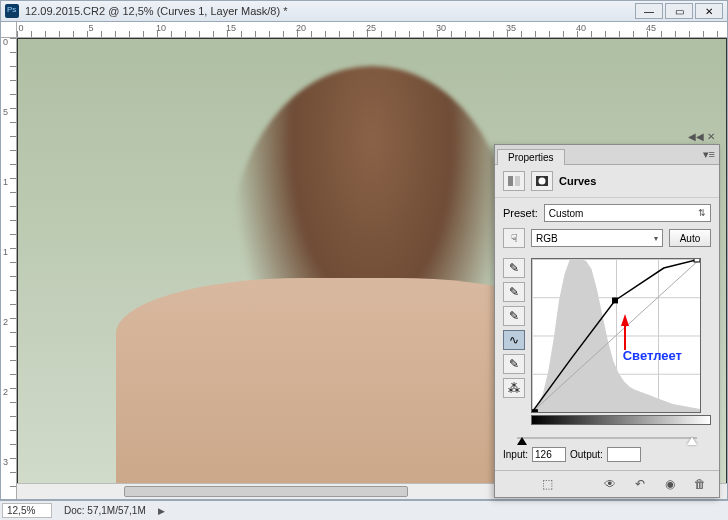 This screenshot has height=520, width=728. What do you see at coordinates (162, 511) in the screenshot?
I see `statusbar-menu-icon: ▶` at bounding box center [162, 511].